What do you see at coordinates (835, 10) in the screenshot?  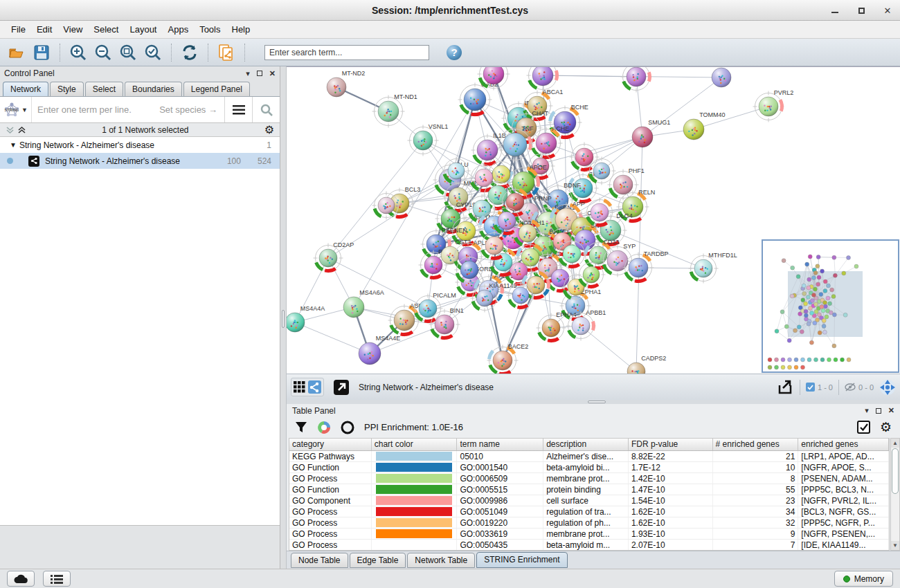 I see `minimize-button` at bounding box center [835, 10].